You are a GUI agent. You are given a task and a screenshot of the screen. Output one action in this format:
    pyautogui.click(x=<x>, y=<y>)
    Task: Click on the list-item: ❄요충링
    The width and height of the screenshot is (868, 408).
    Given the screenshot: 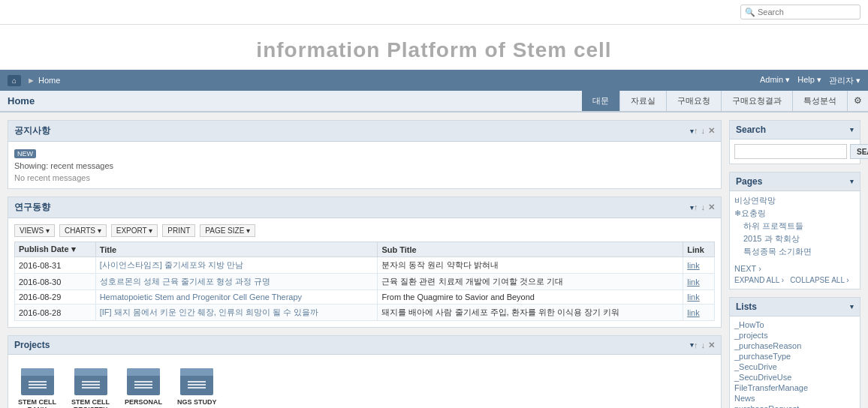 What is the action you would take?
    pyautogui.click(x=794, y=213)
    